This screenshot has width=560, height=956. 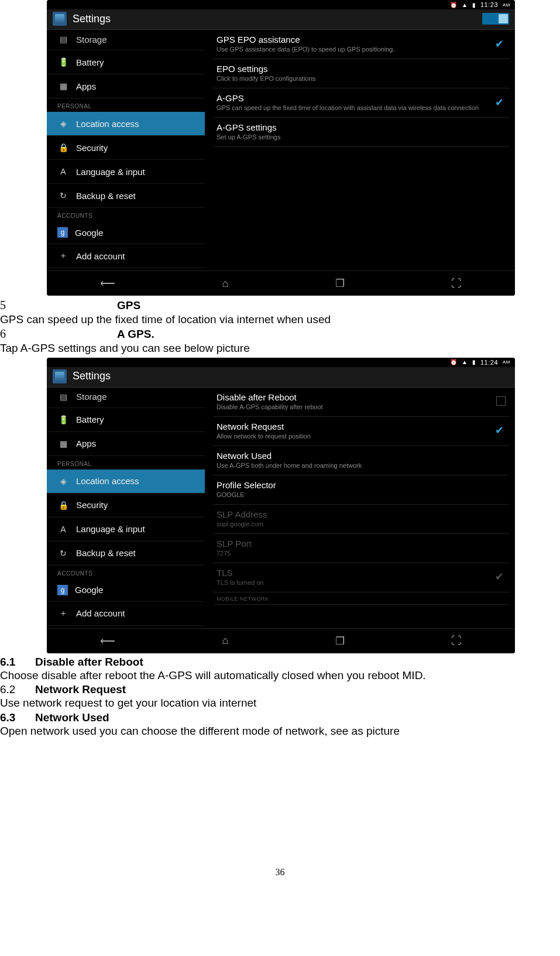 What do you see at coordinates (18, 690) in the screenshot?
I see `heading-number-6-2: 6.2` at bounding box center [18, 690].